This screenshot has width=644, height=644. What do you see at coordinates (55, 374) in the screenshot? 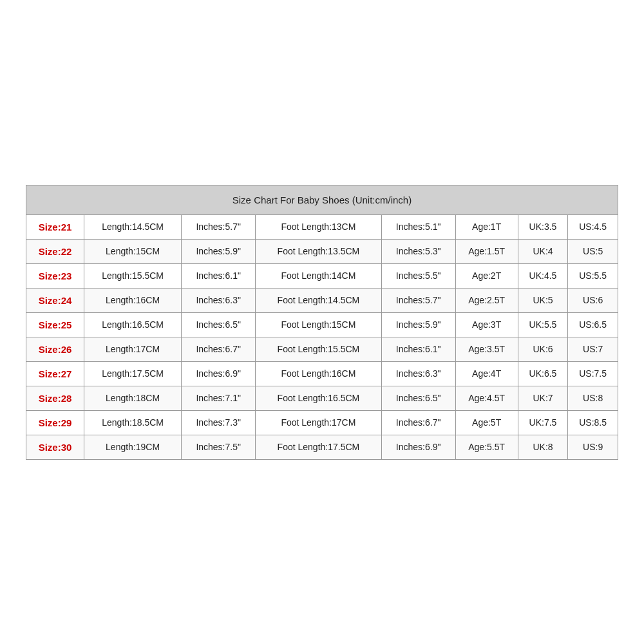
I see `table-cell: Size:27` at bounding box center [55, 374].